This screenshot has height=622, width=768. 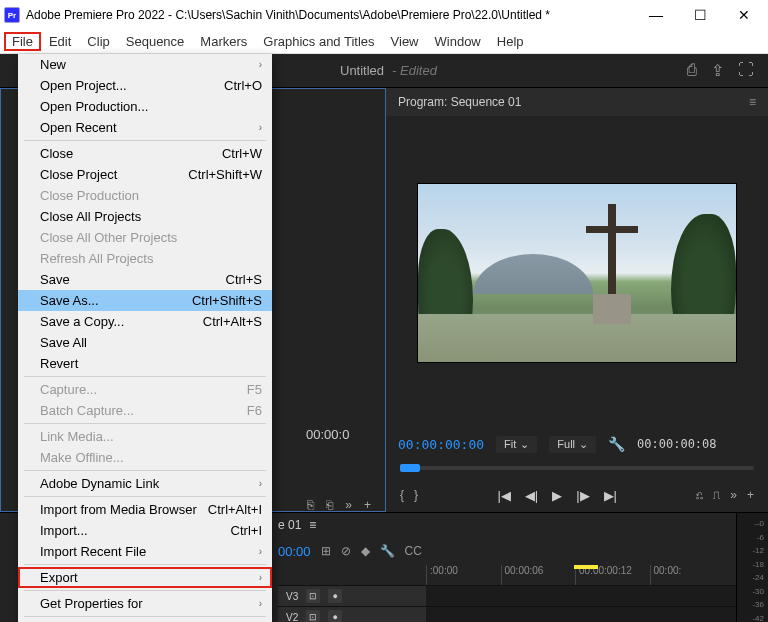 What do you see at coordinates (145, 510) in the screenshot?
I see `menu-import-media-browser: Import from Media BrowserCtrl+Alt+I` at bounding box center [145, 510].